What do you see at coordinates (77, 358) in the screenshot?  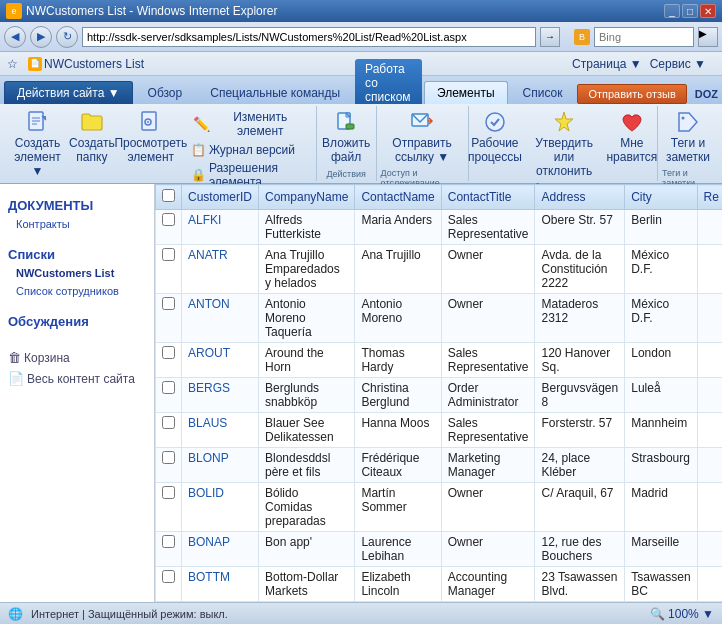 I see `sidebar-item-trash: 🗑 Корзина` at bounding box center [77, 358].